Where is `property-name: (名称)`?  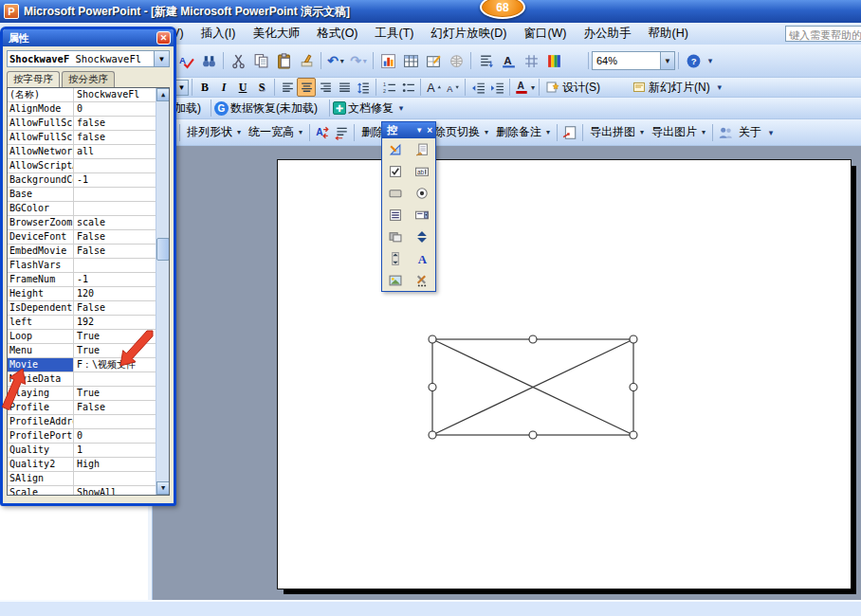
property-name: (名称) is located at coordinates (41, 95).